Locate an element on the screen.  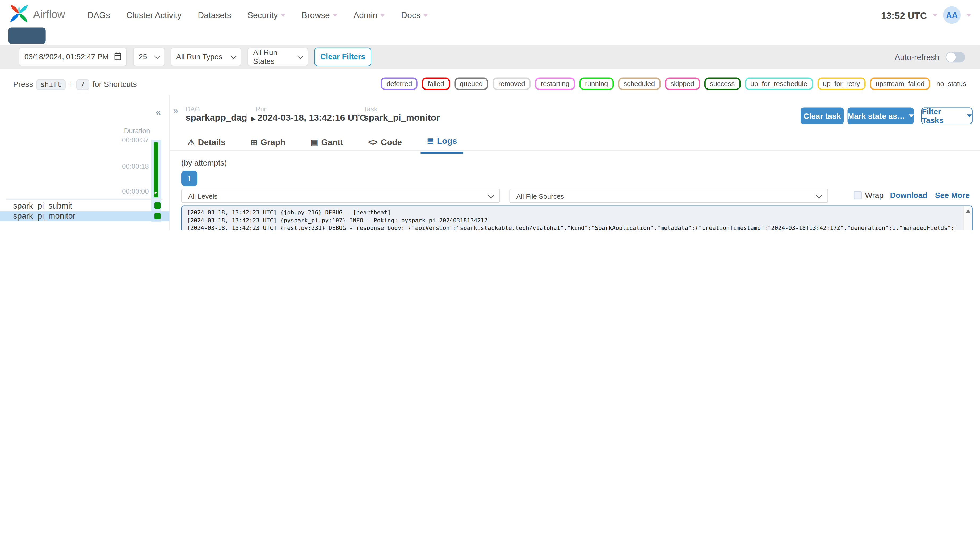
user-menu-chevron-down-icon is located at coordinates (969, 15).